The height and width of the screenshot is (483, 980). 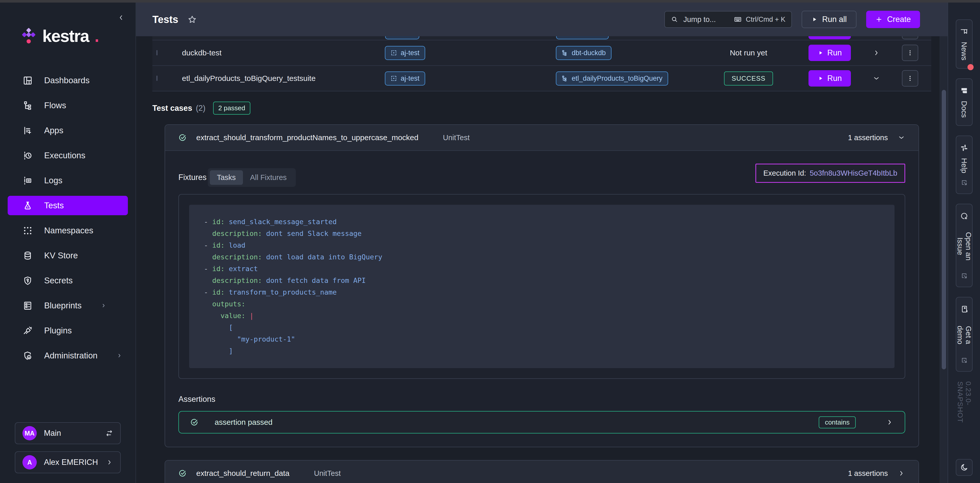 I want to click on open-issue-label: Open an Issue, so click(x=964, y=246).